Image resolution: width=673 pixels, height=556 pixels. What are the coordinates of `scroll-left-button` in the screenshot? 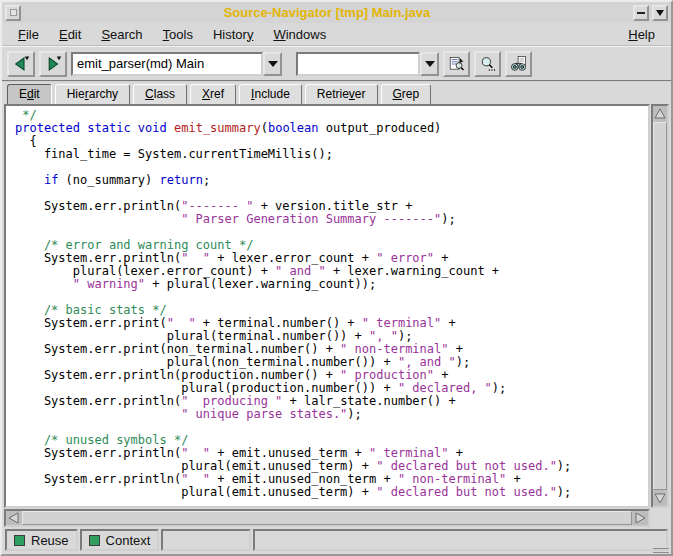 It's located at (14, 518).